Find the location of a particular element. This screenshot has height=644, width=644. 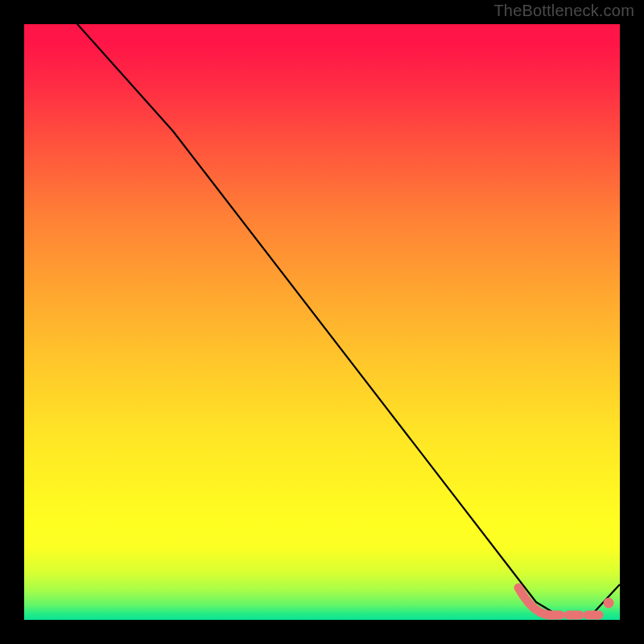

minimum-marker-dot is located at coordinates (609, 604).